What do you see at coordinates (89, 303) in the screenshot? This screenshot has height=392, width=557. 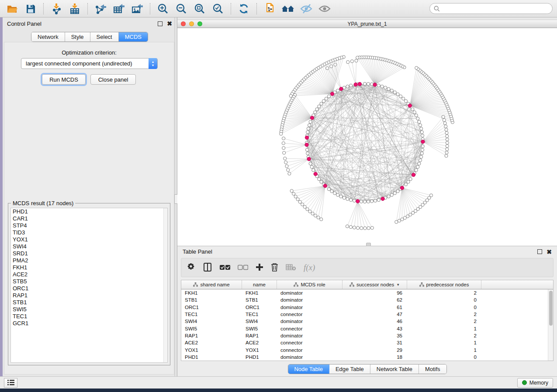 I see `mcds-result-item: STB1` at bounding box center [89, 303].